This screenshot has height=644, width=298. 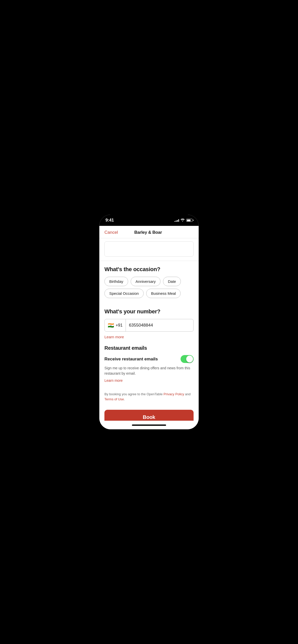 What do you see at coordinates (125, 399) in the screenshot?
I see `terms-suffix: .` at bounding box center [125, 399].